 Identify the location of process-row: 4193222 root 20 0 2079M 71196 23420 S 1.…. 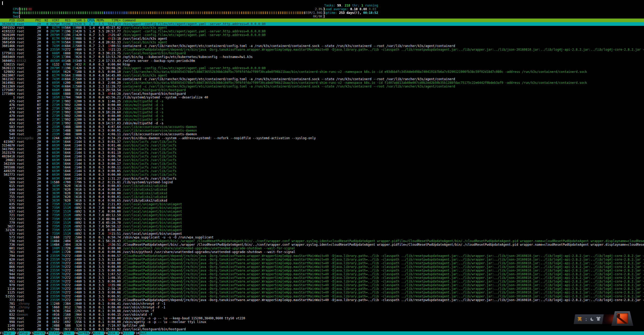
(322, 31).